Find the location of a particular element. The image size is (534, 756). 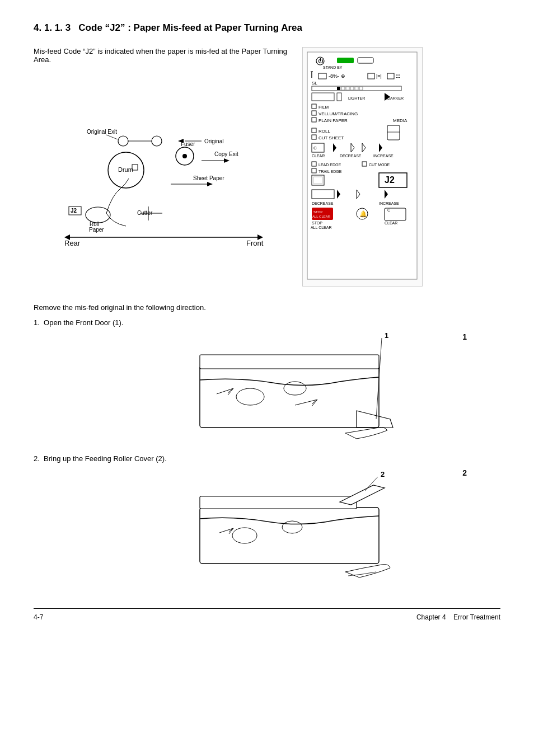

step-1-svg: 1 is located at coordinates (289, 388).